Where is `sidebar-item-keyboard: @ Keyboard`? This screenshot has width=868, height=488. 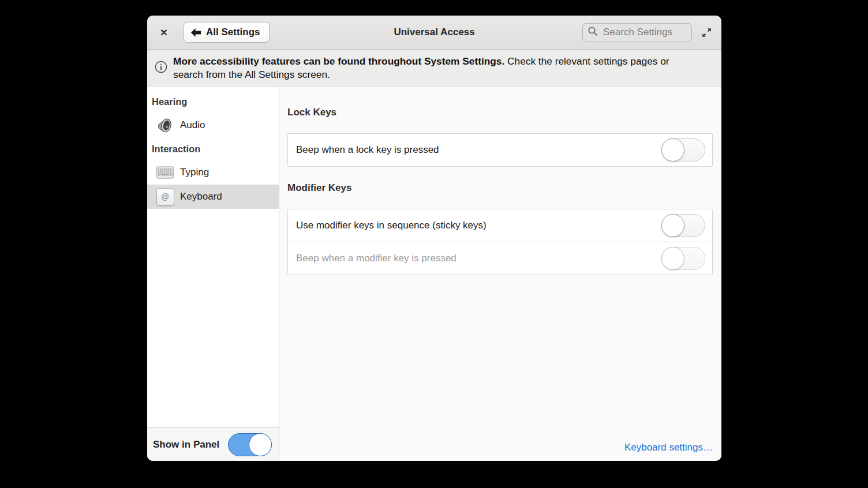
sidebar-item-keyboard: @ Keyboard is located at coordinates (213, 197).